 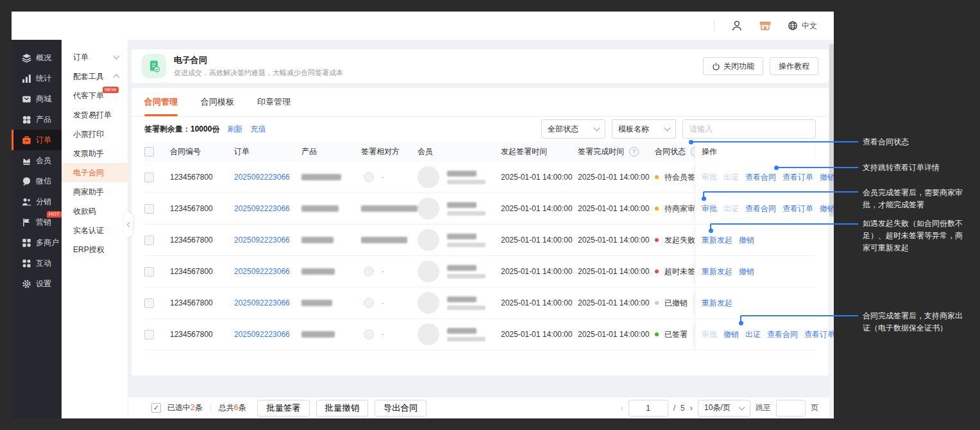 What do you see at coordinates (37, 160) in the screenshot?
I see `sidebar-item: 会员` at bounding box center [37, 160].